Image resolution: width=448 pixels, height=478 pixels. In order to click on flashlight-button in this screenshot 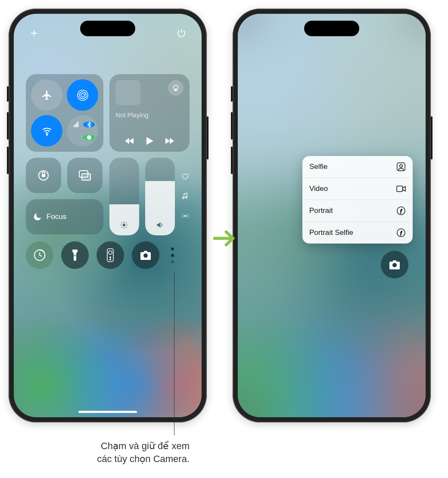, I will do `click(75, 255)`.